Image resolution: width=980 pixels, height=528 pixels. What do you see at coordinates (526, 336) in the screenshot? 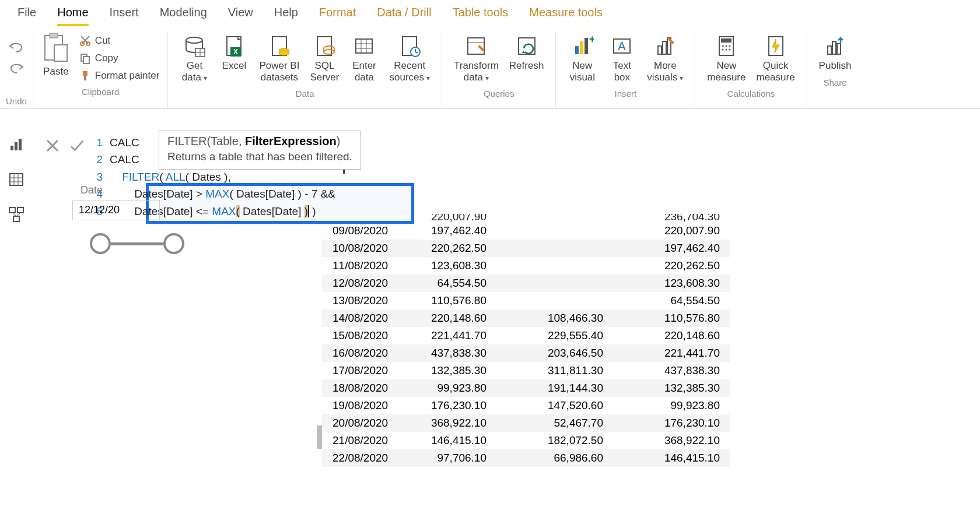
I see `table-row: 15/08/2020221,441.70229,555.40220,148.60` at bounding box center [526, 336].